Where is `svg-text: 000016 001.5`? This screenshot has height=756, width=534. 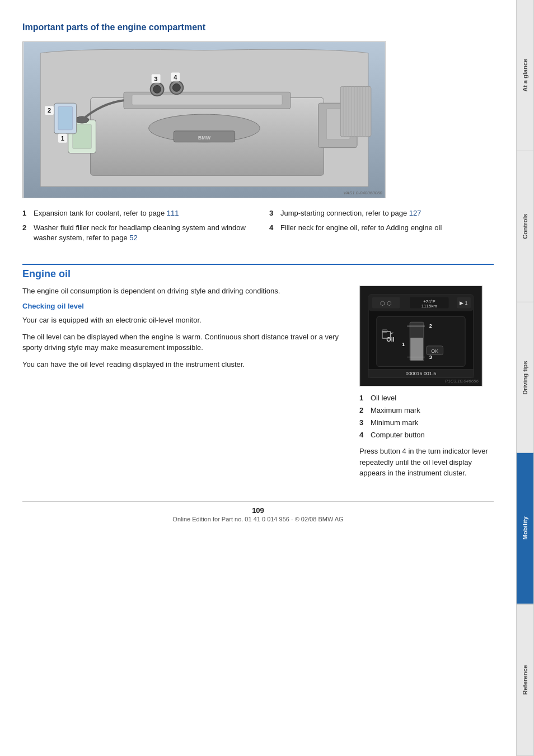
svg-text: 000016 001.5 is located at coordinates (421, 374).